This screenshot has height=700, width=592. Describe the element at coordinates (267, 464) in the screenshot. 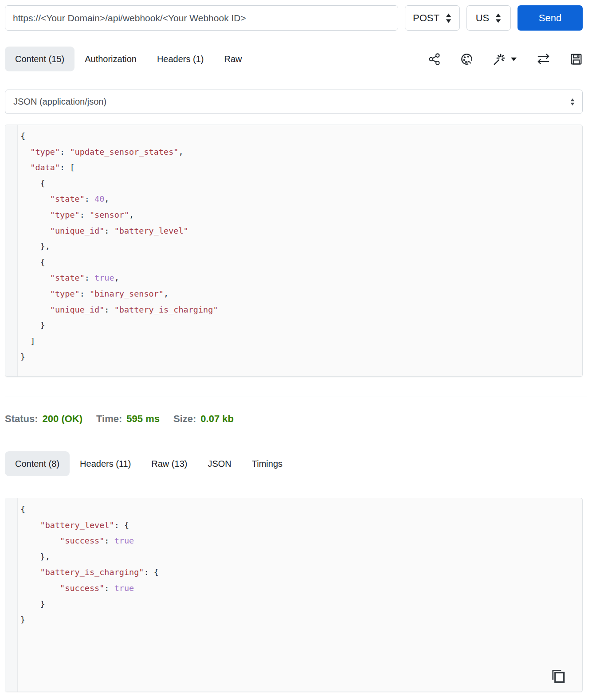

I see `tab-response-timings: Timings` at that location.